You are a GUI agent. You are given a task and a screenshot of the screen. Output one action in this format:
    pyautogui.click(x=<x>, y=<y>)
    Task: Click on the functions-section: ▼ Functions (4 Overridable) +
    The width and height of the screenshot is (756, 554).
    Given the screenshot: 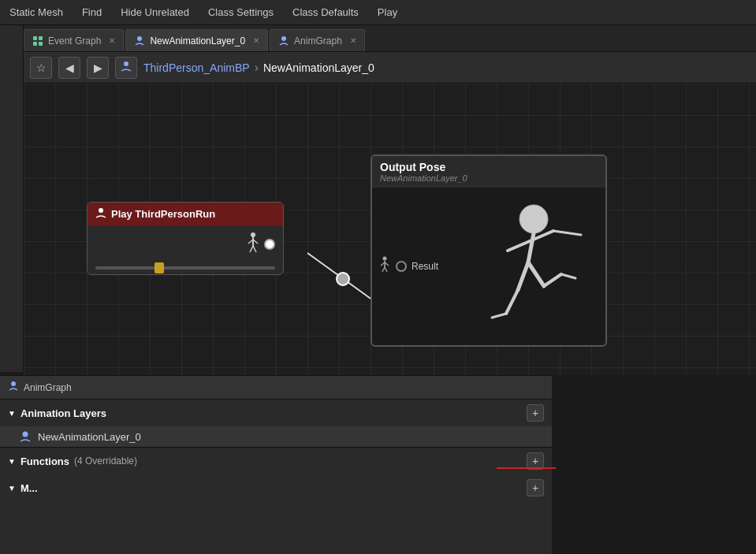 What is the action you would take?
    pyautogui.click(x=276, y=461)
    